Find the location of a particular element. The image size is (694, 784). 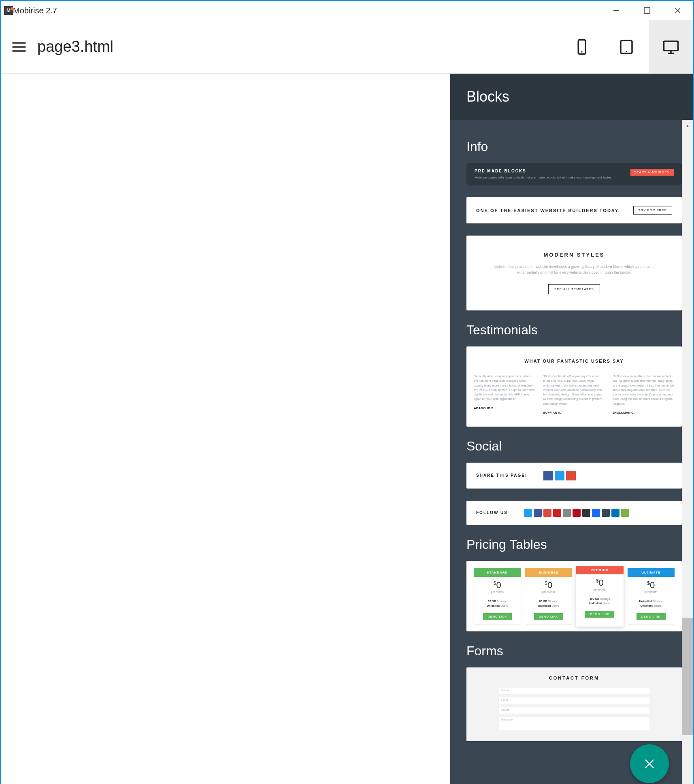

category-testimonials-title: Testimonials is located at coordinates (574, 330).